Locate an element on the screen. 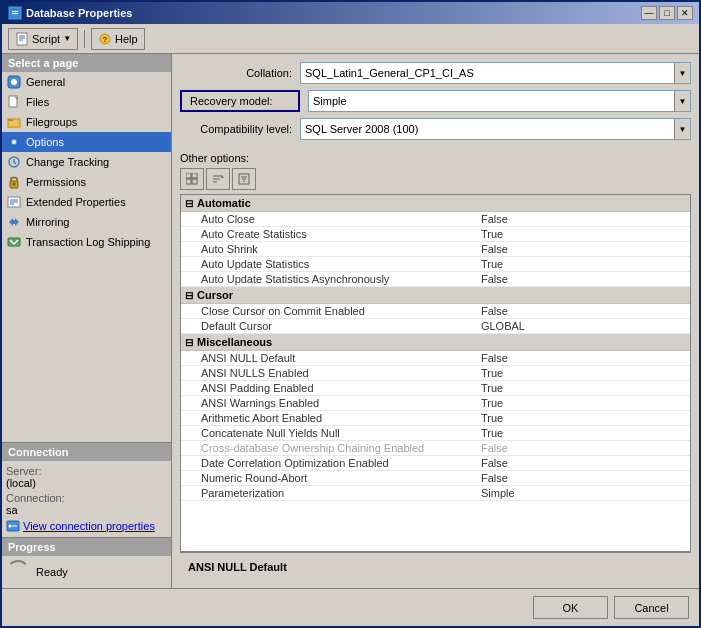  help-icon: ? is located at coordinates (105, 39).